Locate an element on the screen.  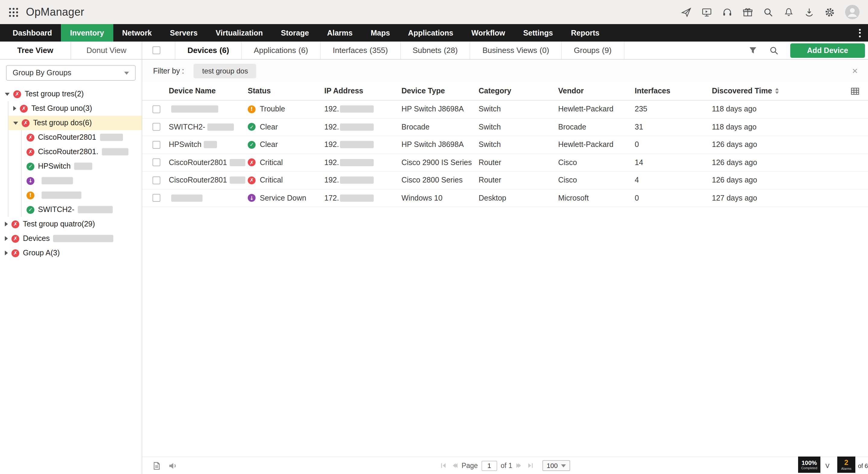
tab-devices: Devices(6) is located at coordinates (208, 50).